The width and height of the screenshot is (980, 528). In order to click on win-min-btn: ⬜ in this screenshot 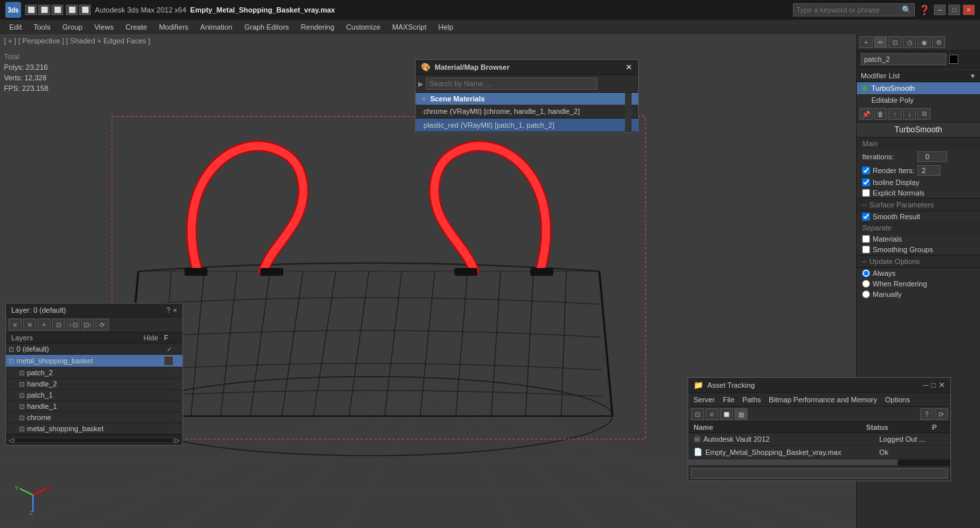, I will do `click(44, 10)`.